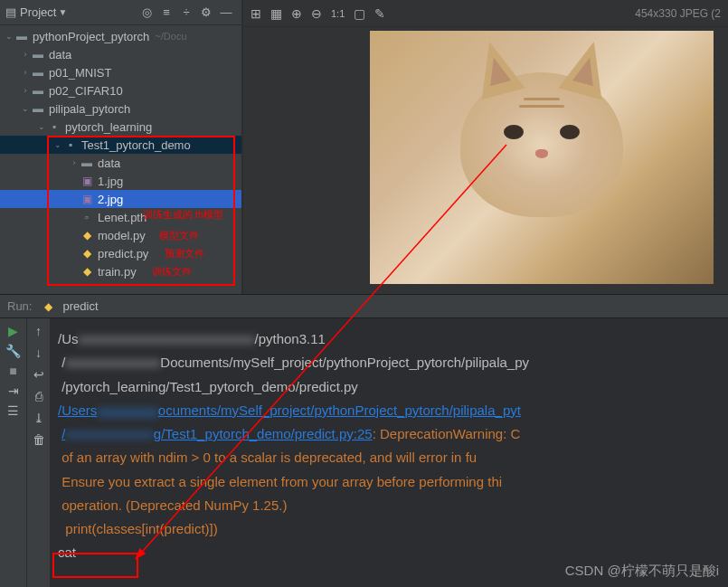 Image resolution: width=728 pixels, height=587 pixels. Describe the element at coordinates (39, 418) in the screenshot. I see `scroll-icon: ⤓` at that location.